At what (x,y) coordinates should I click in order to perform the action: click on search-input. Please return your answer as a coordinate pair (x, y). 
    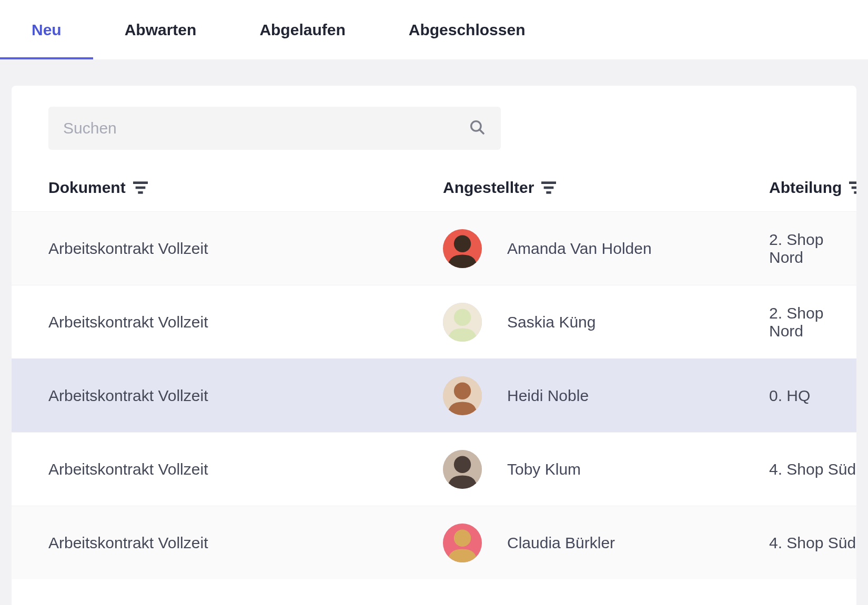
    Looking at the image, I should click on (266, 128).